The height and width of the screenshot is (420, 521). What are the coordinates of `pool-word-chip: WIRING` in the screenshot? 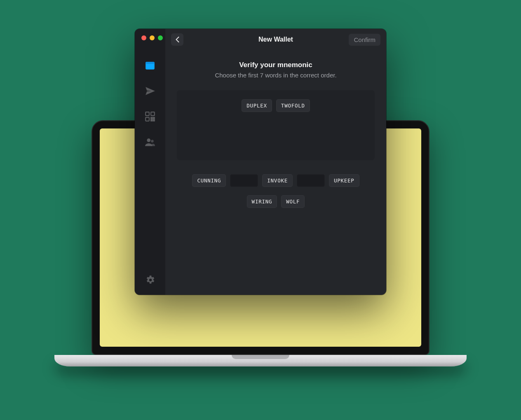 It's located at (262, 202).